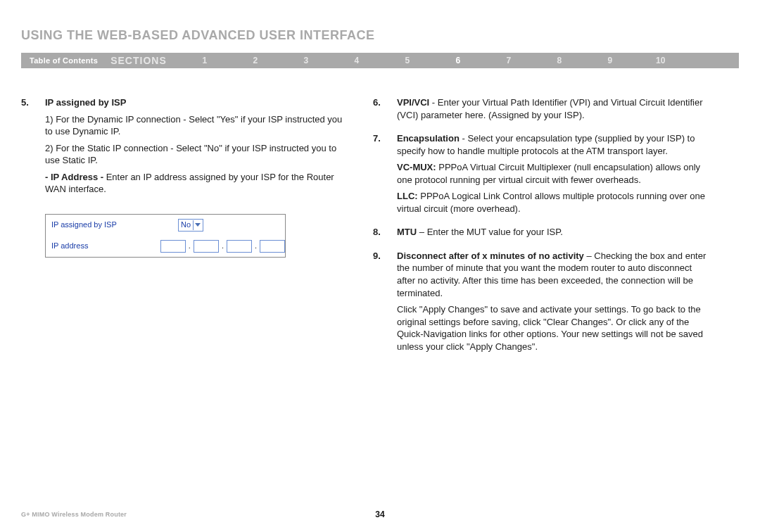 The height and width of the screenshot is (532, 760). What do you see at coordinates (385, 234) in the screenshot?
I see `item-number: 8.` at bounding box center [385, 234].